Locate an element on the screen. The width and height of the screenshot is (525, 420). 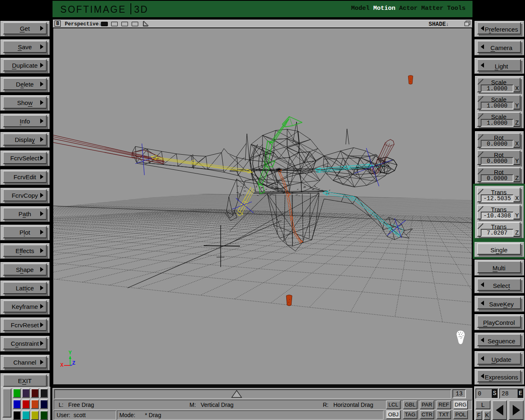
svg-text: Z is located at coordinates (74, 363).